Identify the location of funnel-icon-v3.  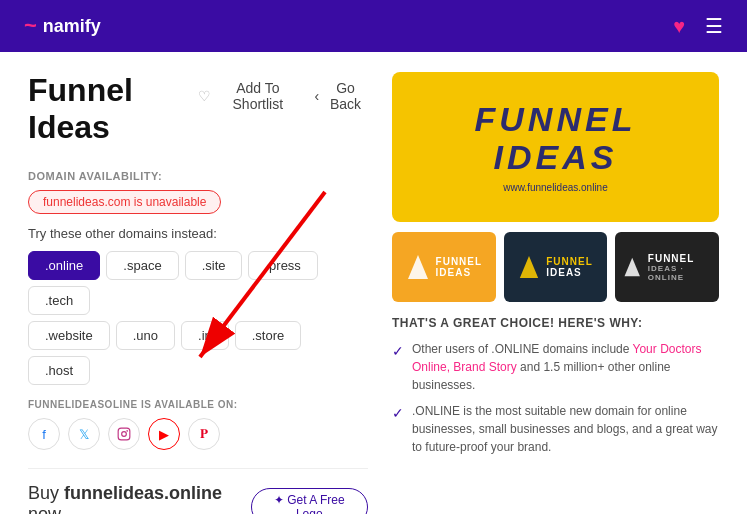
(632, 267).